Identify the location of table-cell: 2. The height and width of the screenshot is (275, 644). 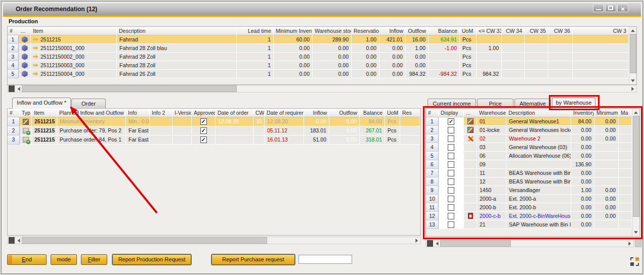
(432, 130).